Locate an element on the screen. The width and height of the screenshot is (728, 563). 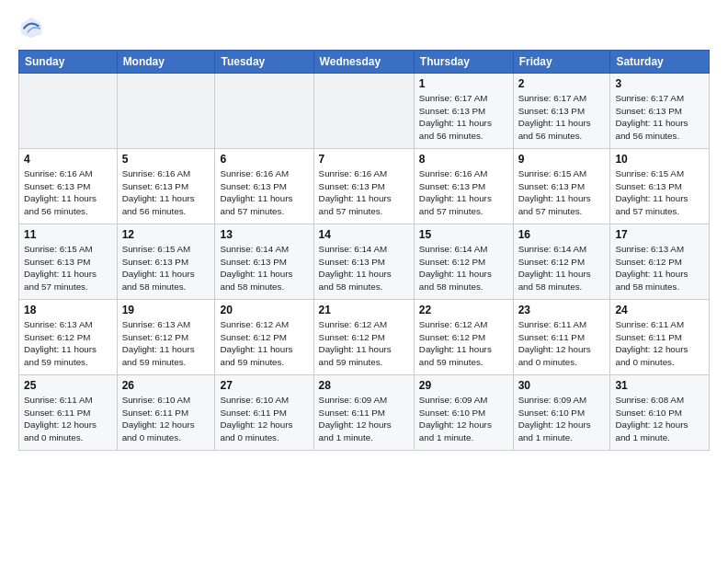
calendar-cell: 25Sunrise: 6:11 AM Sunset: 6:11 PM Dayli… is located at coordinates (68, 413).